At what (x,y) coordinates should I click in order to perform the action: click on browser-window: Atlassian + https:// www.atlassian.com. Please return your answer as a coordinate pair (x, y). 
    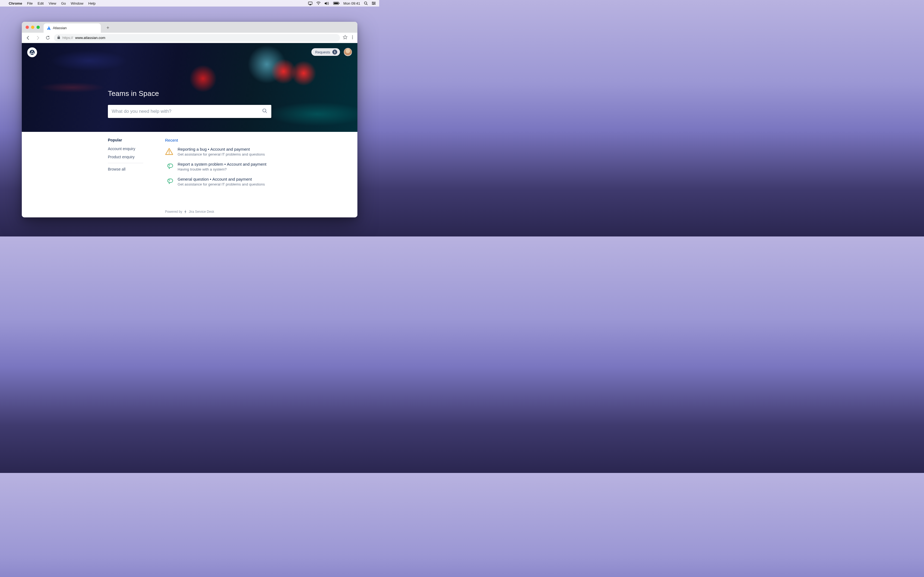
    Looking at the image, I should click on (190, 120).